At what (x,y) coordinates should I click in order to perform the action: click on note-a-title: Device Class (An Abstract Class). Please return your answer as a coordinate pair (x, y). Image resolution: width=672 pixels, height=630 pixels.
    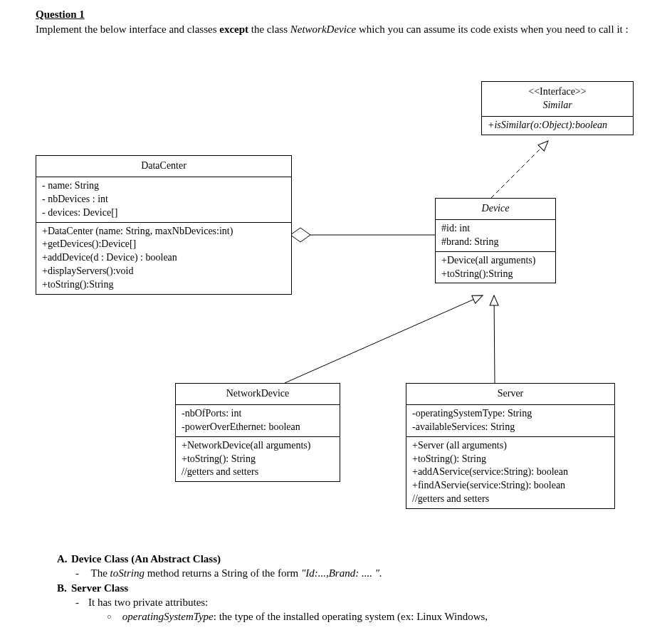
    Looking at the image, I should click on (146, 559).